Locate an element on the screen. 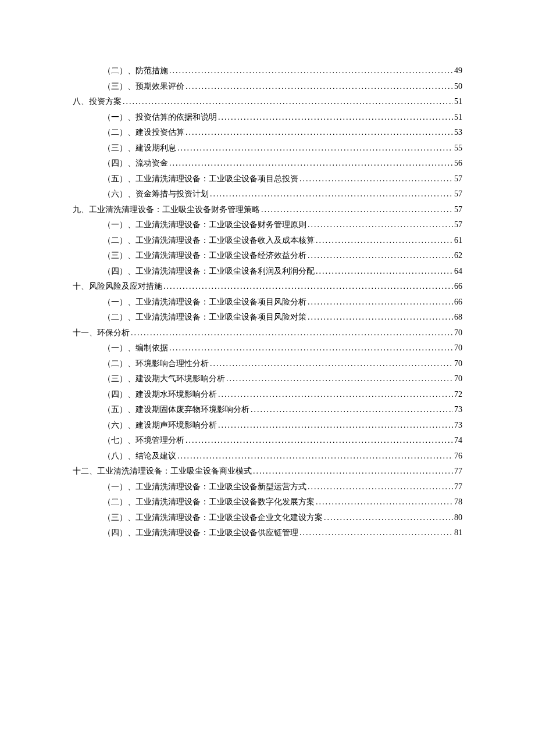 This screenshot has height=756, width=535. toc-entry: （五）、工业清洗清理设备：工业吸尘设备项目总投资57 is located at coordinates (283, 179).